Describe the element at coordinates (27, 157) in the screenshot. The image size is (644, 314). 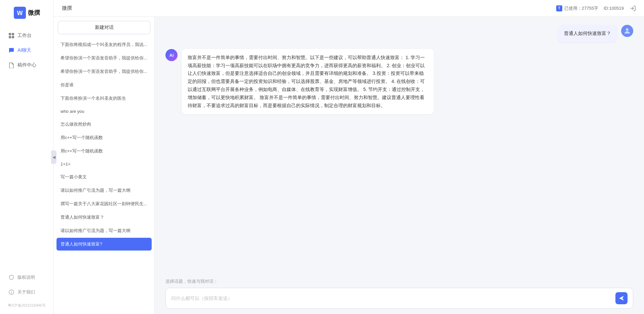
I see `sidebar: W 微撰 工作台 AI聊天` at that location.